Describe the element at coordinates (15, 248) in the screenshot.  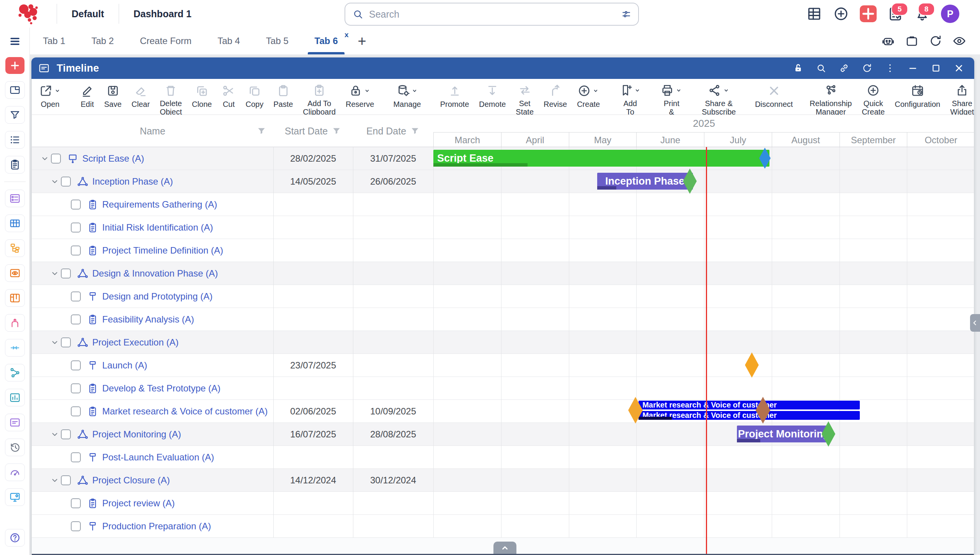
I see `sidebar-item-hierarchy-widget` at that location.